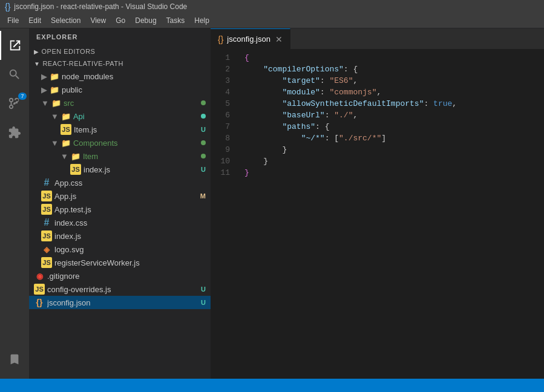 The image size is (544, 392). I want to click on index-js-label: index.js, so click(133, 236).